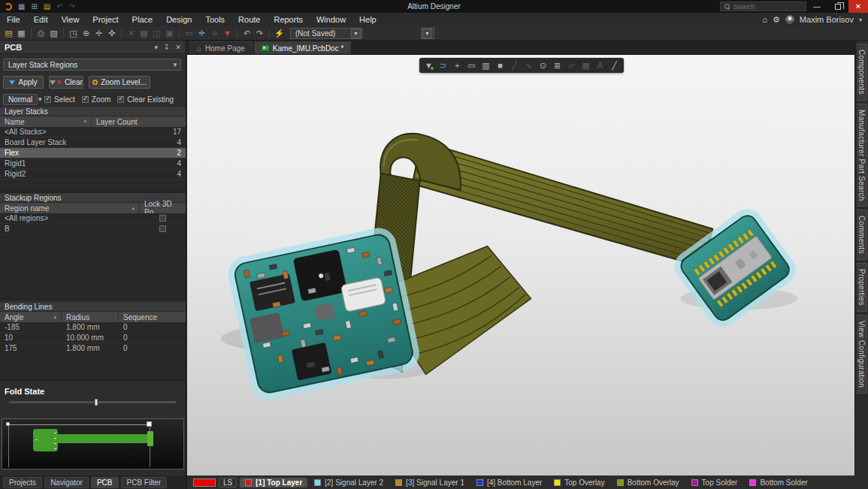 The image size is (868, 489). What do you see at coordinates (74, 33) in the screenshot?
I see `fit-document-icon: ◳` at bounding box center [74, 33].